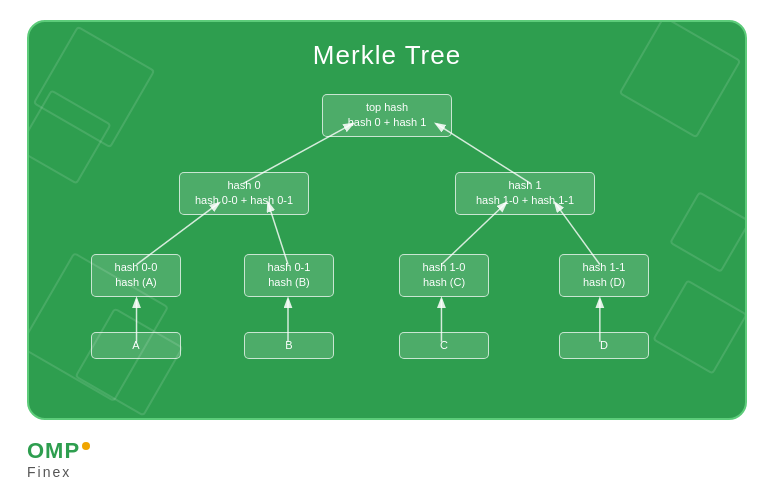 This screenshot has width=775, height=500. What do you see at coordinates (54, 451) in the screenshot?
I see `brand-name: OMP` at bounding box center [54, 451].